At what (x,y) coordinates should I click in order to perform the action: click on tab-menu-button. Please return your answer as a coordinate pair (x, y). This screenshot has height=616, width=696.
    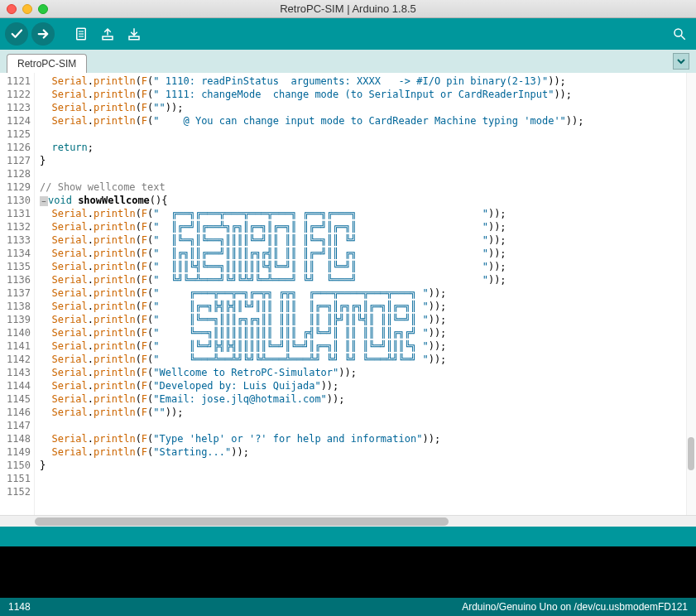
    Looking at the image, I should click on (681, 61).